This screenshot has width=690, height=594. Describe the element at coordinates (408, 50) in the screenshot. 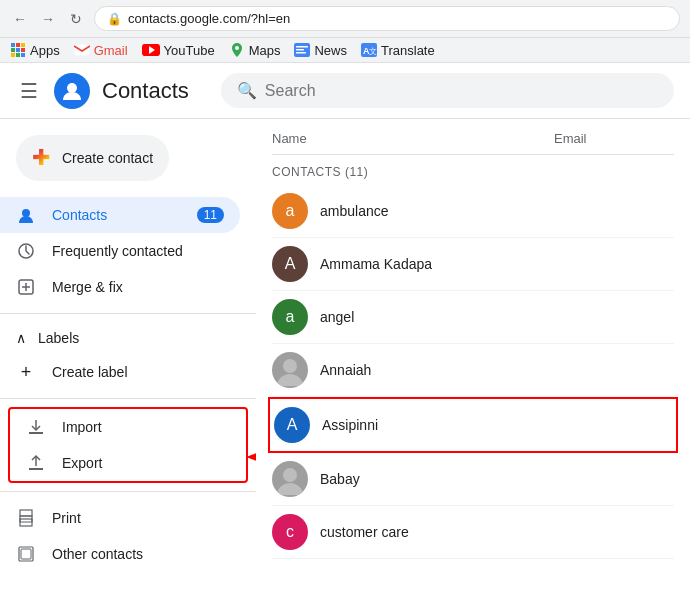

I see `translate-label: Translate` at that location.